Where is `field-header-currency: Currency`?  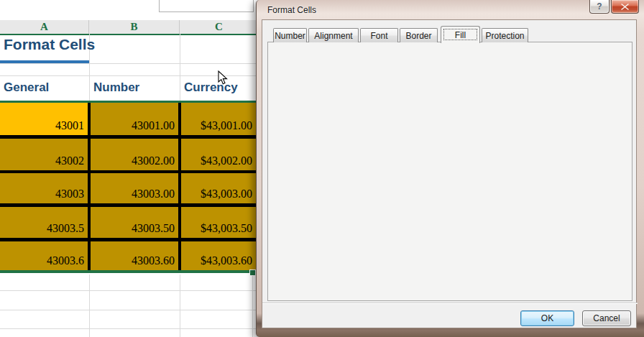 field-header-currency: Currency is located at coordinates (211, 88).